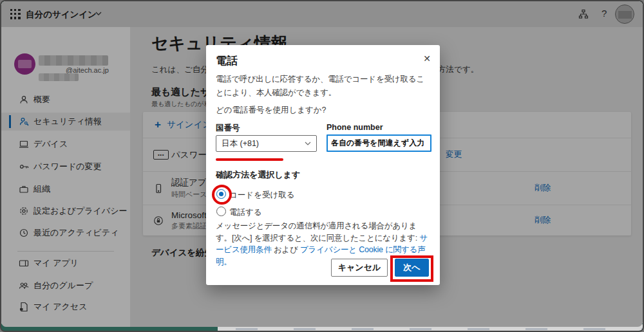 The image size is (644, 332). Describe the element at coordinates (222, 211) in the screenshot. I see `radio-call-me` at that location.